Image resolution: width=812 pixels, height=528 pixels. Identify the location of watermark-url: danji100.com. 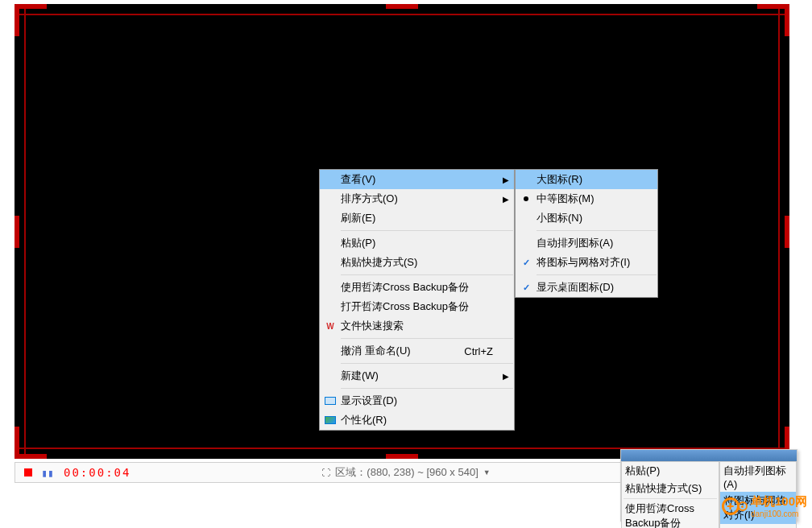
(779, 514).